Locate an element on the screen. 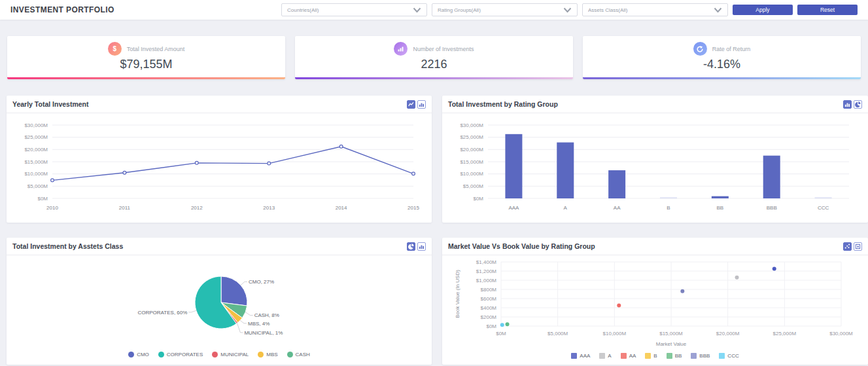  scatter-point-BBB is located at coordinates (682, 291).